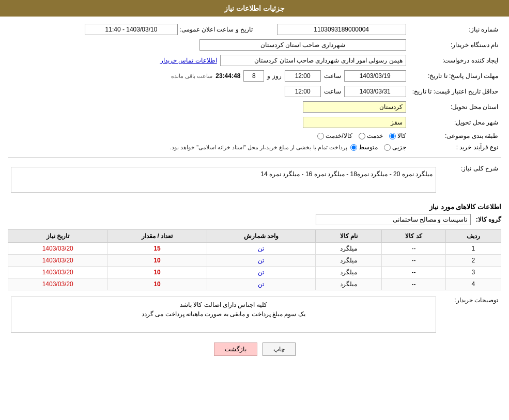 Image resolution: width=509 pixels, height=420 pixels. What do you see at coordinates (279, 349) in the screenshot?
I see `print-button: چاپ` at bounding box center [279, 349].